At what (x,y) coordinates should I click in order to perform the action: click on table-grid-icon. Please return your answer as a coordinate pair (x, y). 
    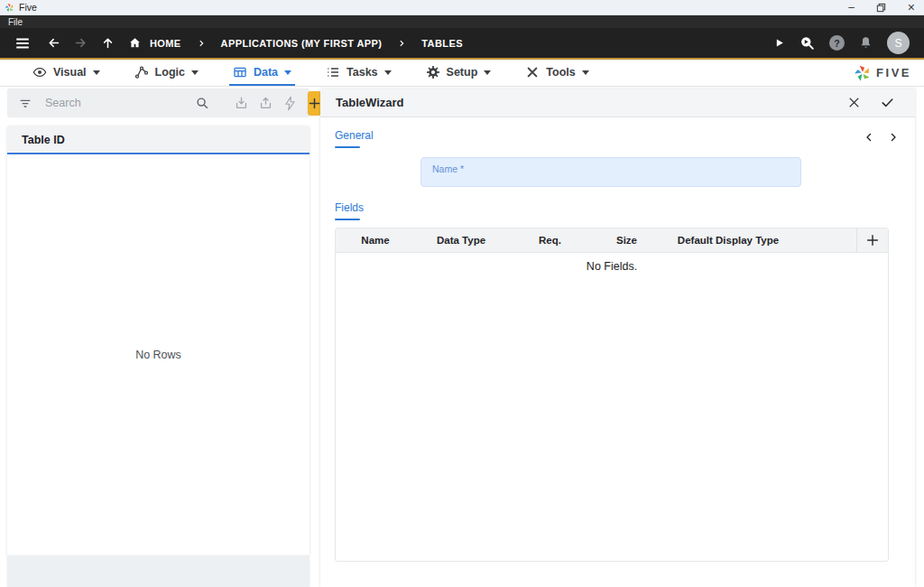
    Looking at the image, I should click on (240, 72).